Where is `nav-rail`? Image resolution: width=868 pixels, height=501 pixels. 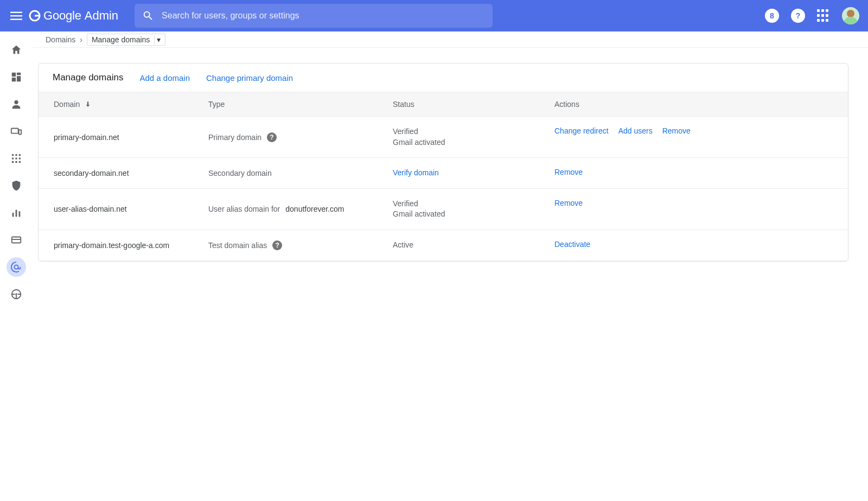
nav-rail is located at coordinates (16, 168).